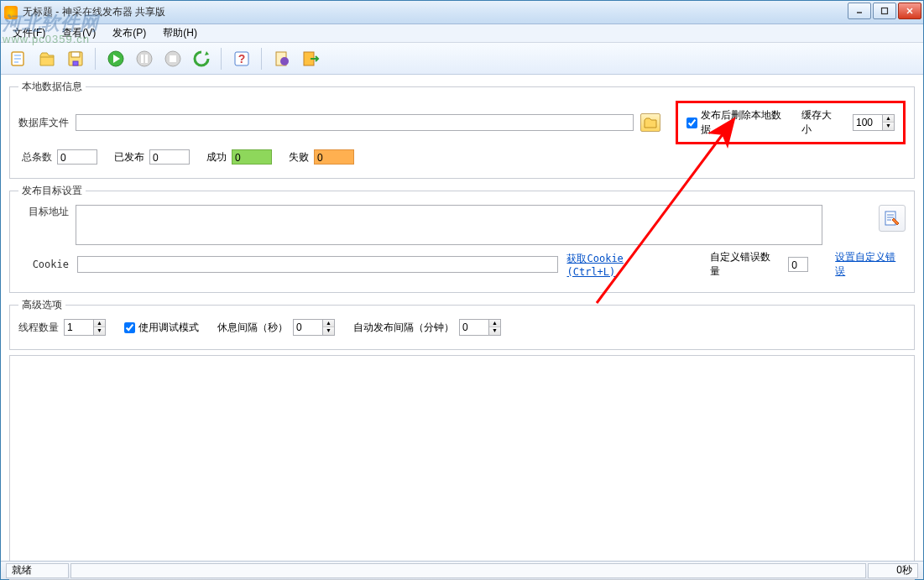 The width and height of the screenshot is (924, 580). What do you see at coordinates (180, 34) in the screenshot?
I see `menu-help: 帮助(H)` at bounding box center [180, 34].